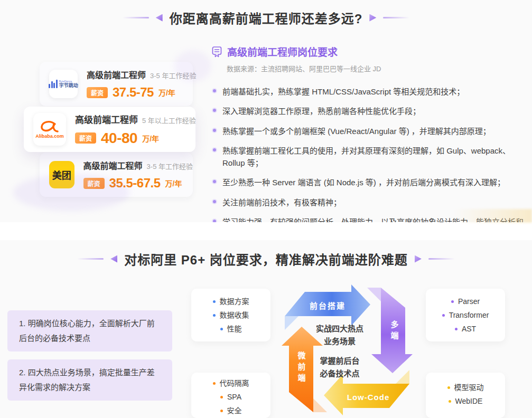  Describe the element at coordinates (369, 397) in the screenshot. I see `arrow-label-lowcode: Low-Code` at that location.